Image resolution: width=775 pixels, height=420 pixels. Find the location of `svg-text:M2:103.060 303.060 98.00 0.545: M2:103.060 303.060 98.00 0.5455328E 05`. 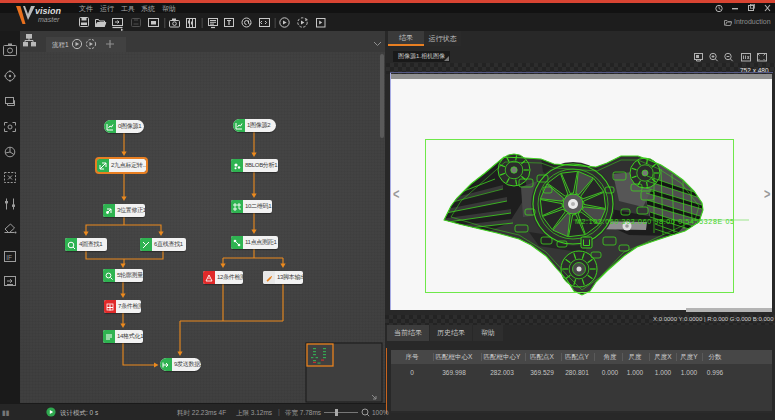

svg-text:M2:103.060 303.060 98.00 0.545: M2:103.060 303.060 98.00 0.5455328E 05 is located at coordinates (655, 222).